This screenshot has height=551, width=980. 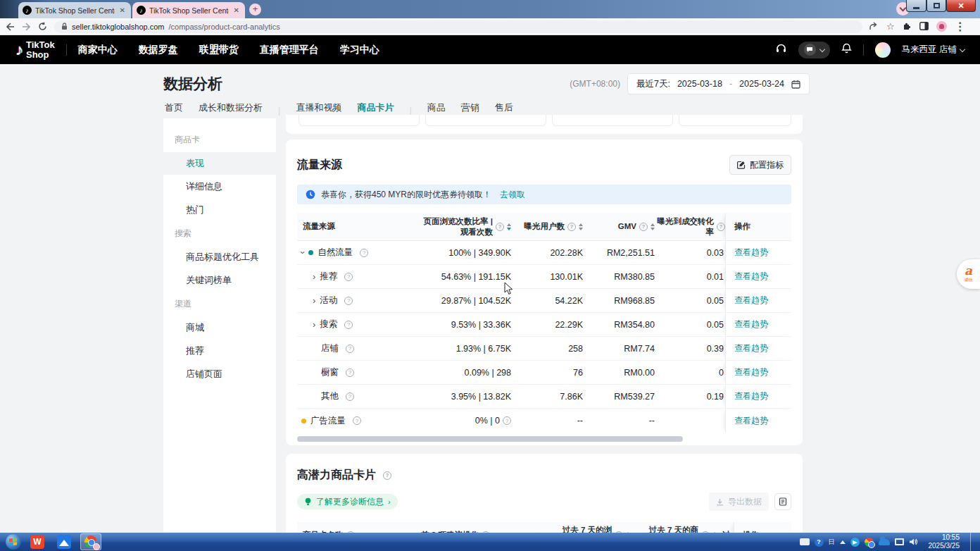 What do you see at coordinates (220, 210) in the screenshot?
I see `sidebar-item-热门: 热门` at bounding box center [220, 210].